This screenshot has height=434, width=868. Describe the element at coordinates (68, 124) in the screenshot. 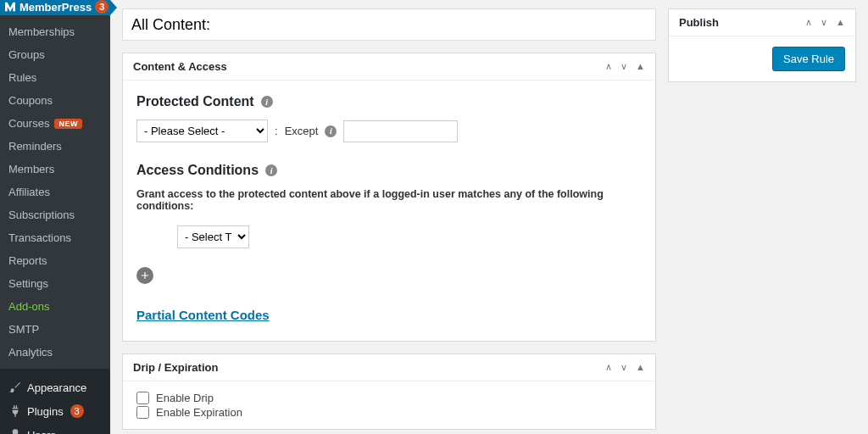

I see `new-pill: NEW` at that location.